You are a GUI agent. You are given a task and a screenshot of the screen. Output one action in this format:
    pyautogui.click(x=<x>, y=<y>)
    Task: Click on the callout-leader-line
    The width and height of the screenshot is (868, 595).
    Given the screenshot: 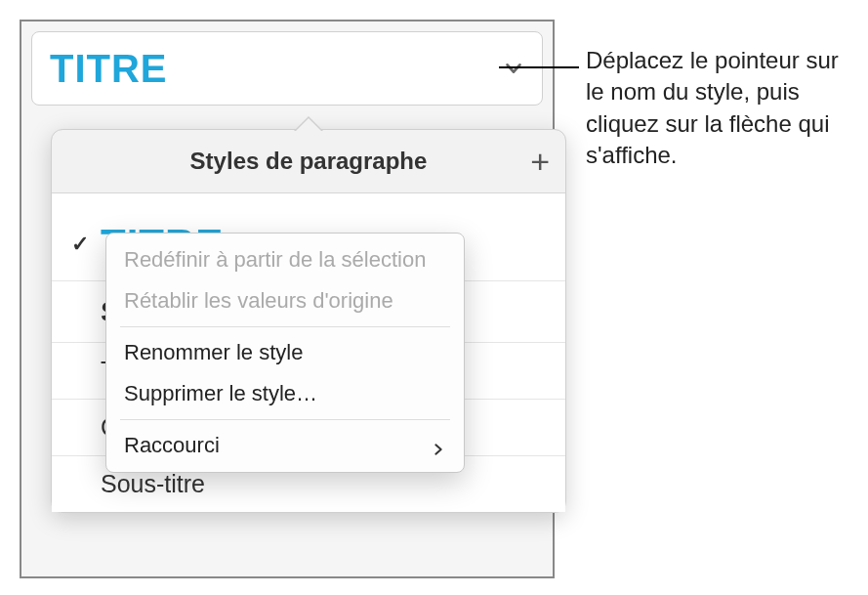 What is the action you would take?
    pyautogui.click(x=539, y=67)
    